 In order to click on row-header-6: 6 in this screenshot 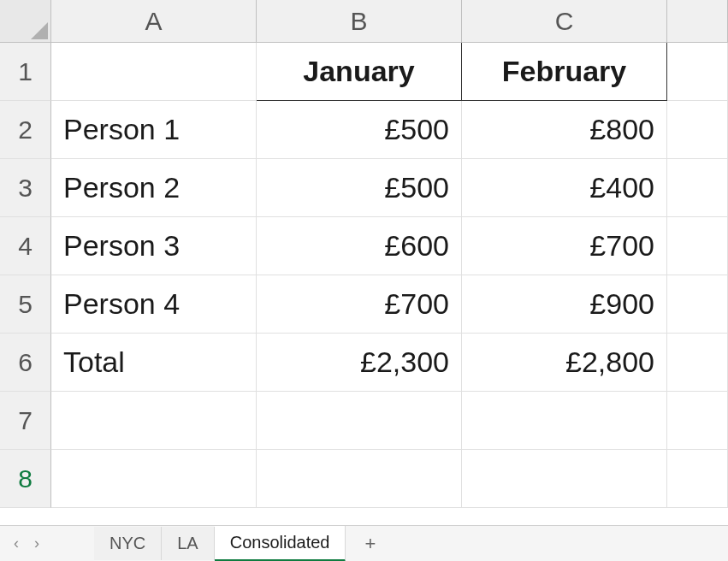, I will do `click(26, 363)`.